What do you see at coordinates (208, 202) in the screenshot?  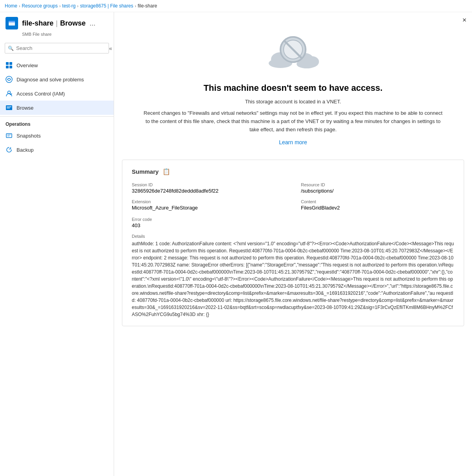 I see `extension-label: Extension` at bounding box center [208, 202].